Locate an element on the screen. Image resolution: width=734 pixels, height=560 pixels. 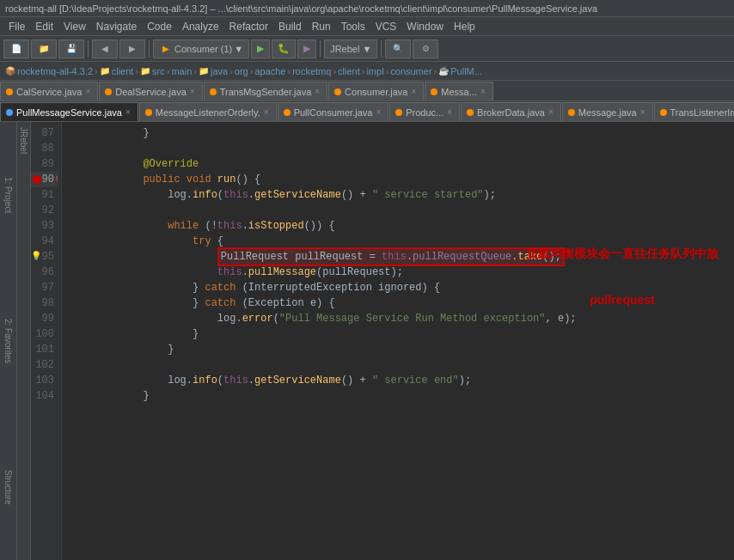
ln-94: 94 is located at coordinates (45, 241).